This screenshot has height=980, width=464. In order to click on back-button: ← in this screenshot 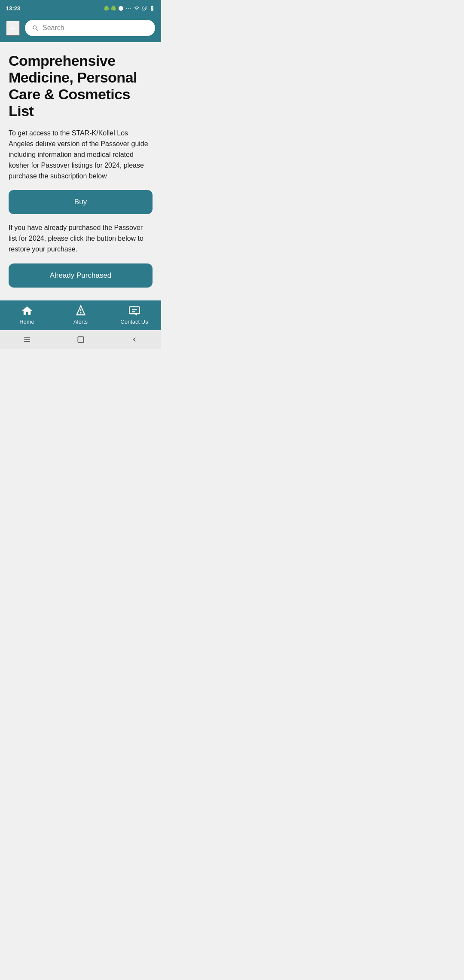, I will do `click(13, 28)`.